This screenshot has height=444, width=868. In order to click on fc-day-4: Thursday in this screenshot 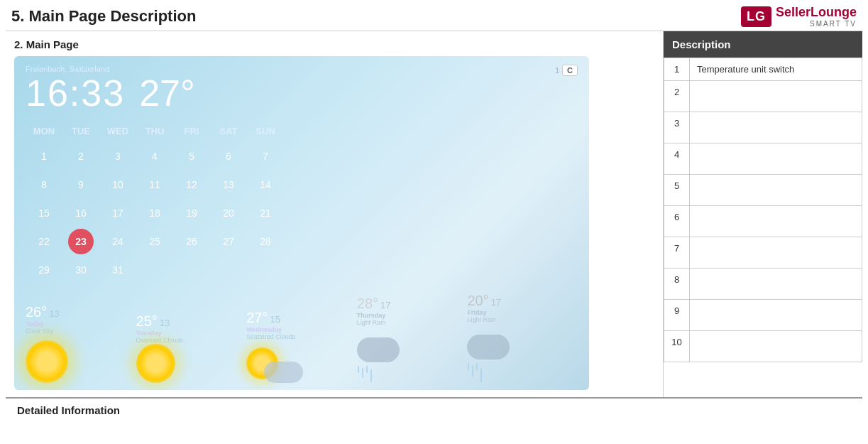, I will do `click(372, 315)`.